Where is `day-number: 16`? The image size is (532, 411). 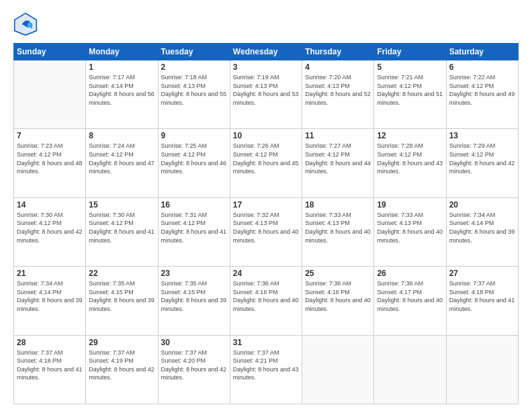 day-number: 16 is located at coordinates (194, 205).